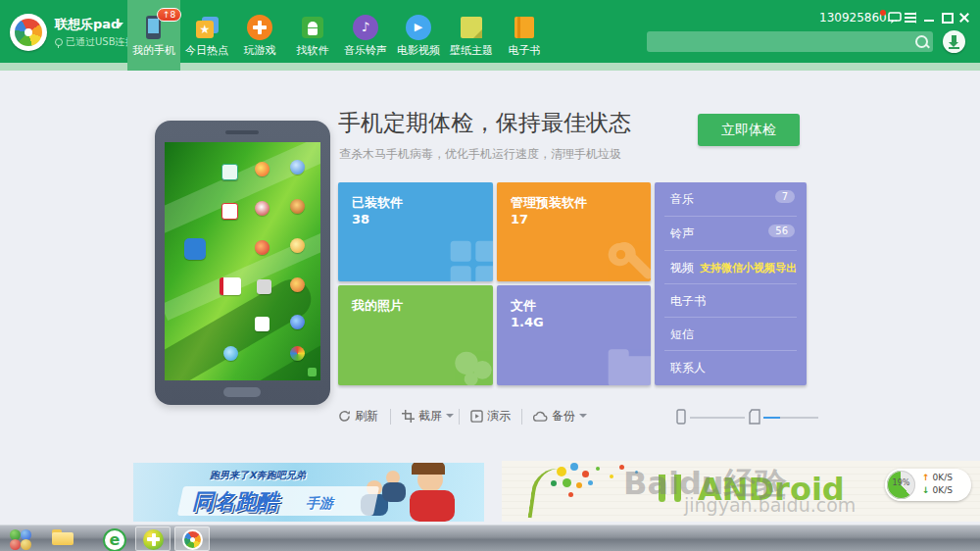 The image size is (980, 551). I want to click on browser-taskbar-icon: e, so click(115, 539).